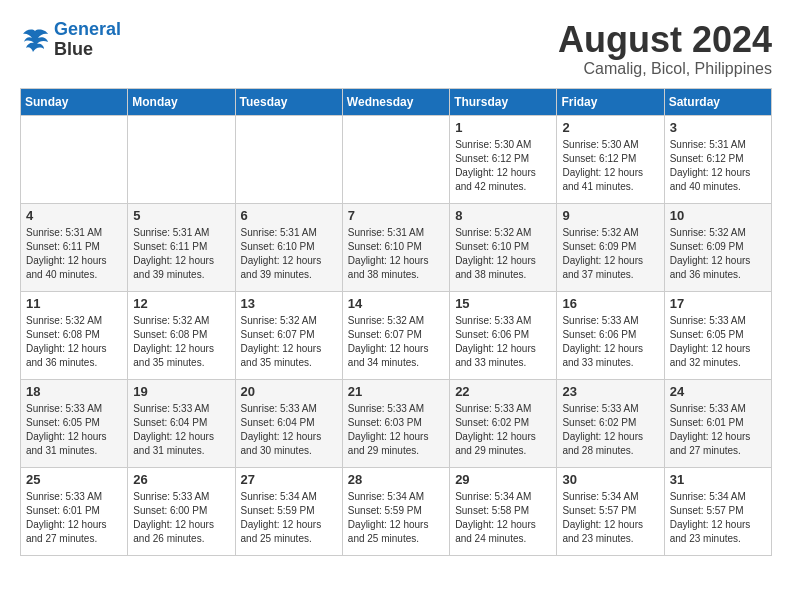  What do you see at coordinates (610, 511) in the screenshot?
I see `day-cell: 30Sunrise: 5:34 AMSunset: 5:57 PMDayligh…` at bounding box center [610, 511].